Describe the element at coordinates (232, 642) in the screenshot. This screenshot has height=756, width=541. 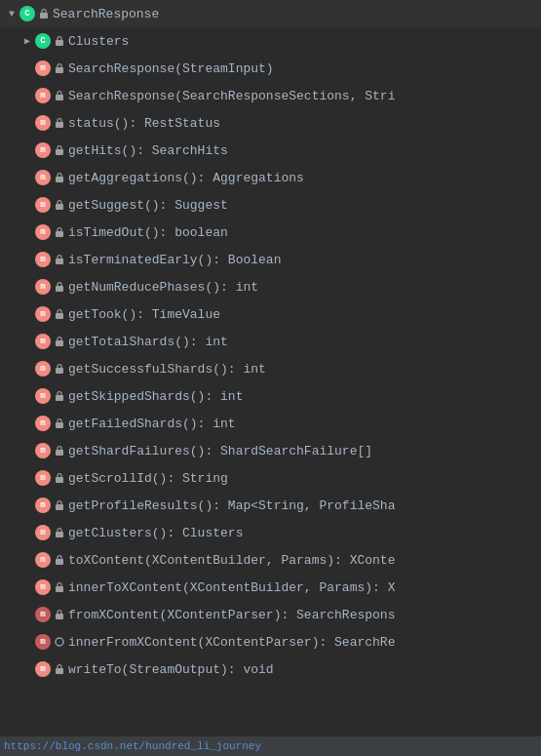
I see `item-text: innerFromXContent(XContentParser): Searc…` at that location.